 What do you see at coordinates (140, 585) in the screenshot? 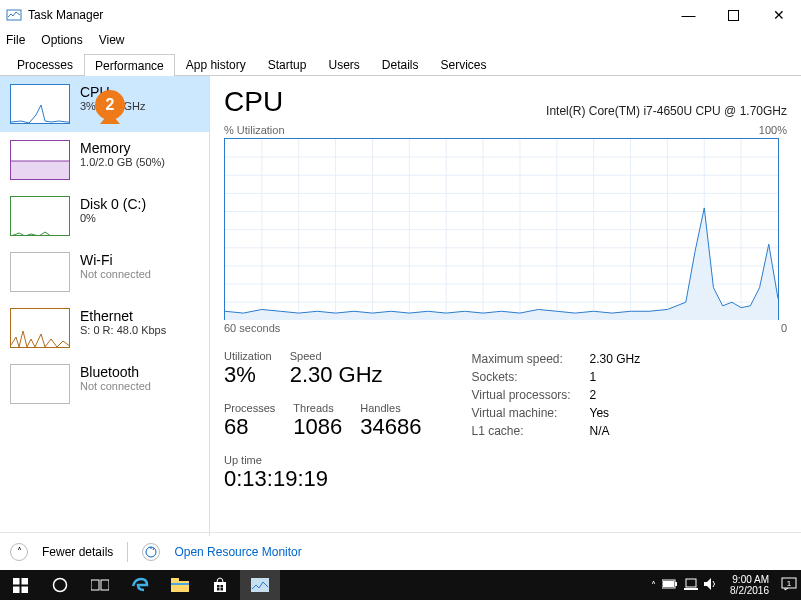
I see `edge-icon` at bounding box center [140, 585].